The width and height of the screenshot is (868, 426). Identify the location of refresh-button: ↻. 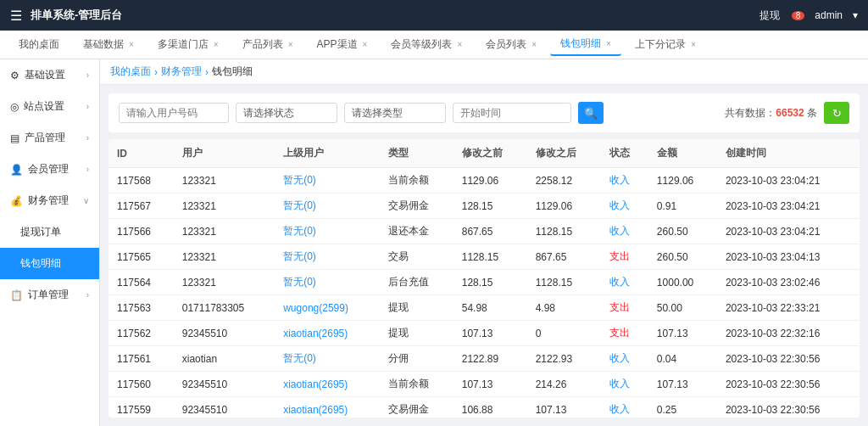
(837, 113).